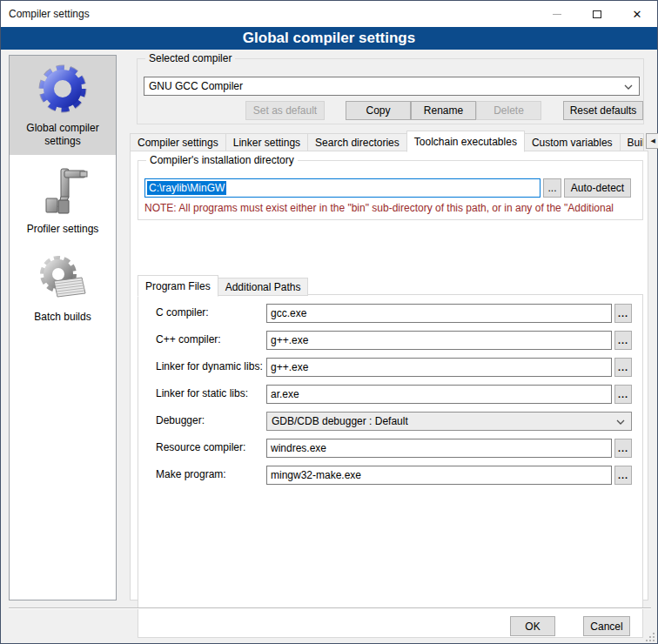  What do you see at coordinates (623, 313) in the screenshot?
I see `browse-c-compiler-button: ...` at bounding box center [623, 313].